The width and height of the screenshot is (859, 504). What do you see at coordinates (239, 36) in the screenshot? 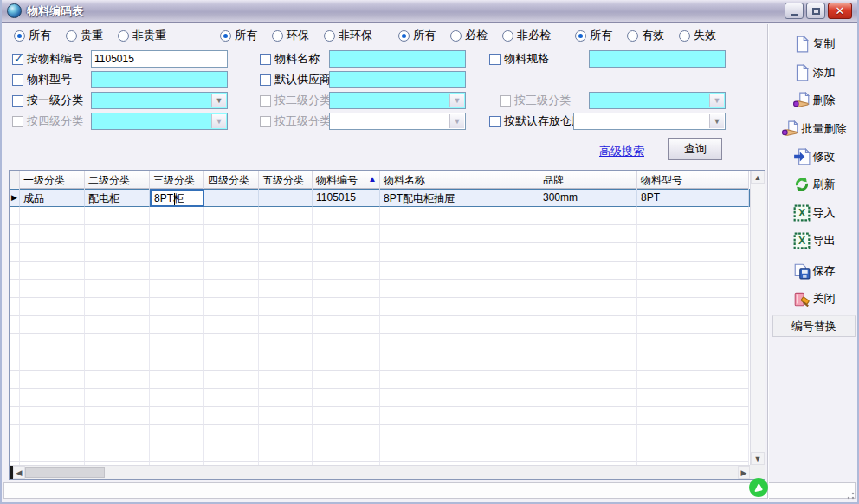
I see `radio-option-environment-0: 所有` at bounding box center [239, 36].